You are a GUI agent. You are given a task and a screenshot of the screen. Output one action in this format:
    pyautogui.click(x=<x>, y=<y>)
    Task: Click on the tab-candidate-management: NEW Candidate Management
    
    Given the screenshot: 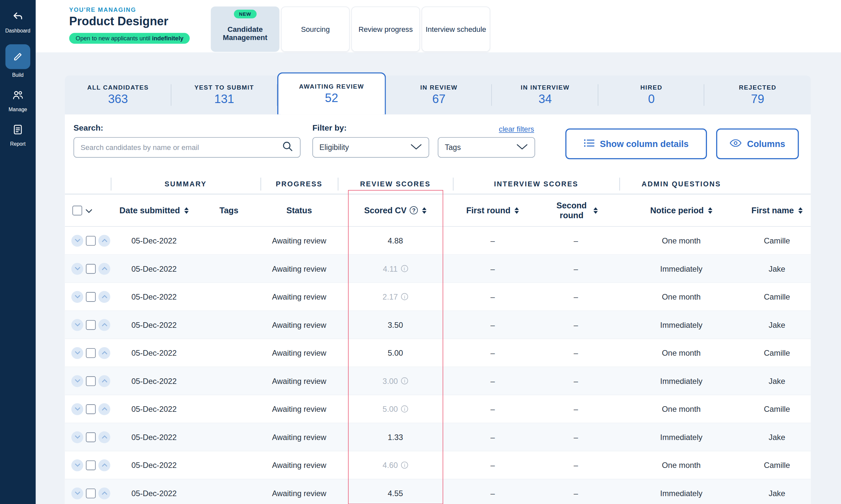 What is the action you would take?
    pyautogui.click(x=245, y=29)
    